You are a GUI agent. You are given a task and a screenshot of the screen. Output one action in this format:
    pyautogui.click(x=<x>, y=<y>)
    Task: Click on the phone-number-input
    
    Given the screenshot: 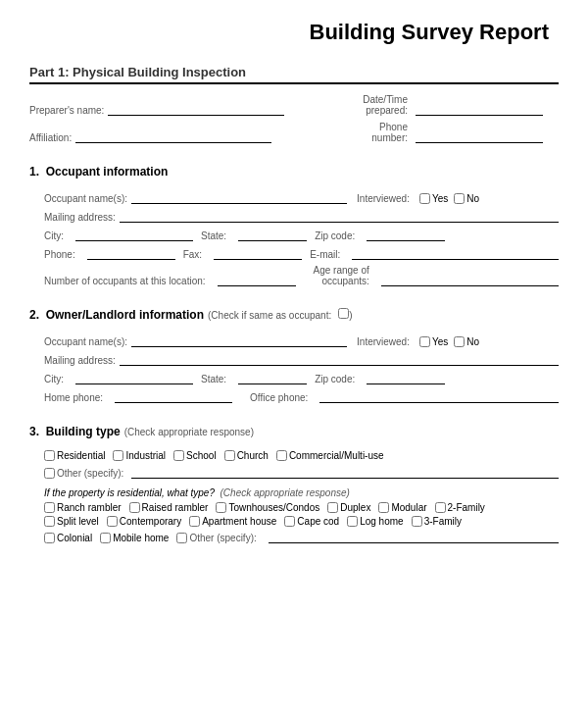 What is the action you would take?
    pyautogui.click(x=479, y=136)
    